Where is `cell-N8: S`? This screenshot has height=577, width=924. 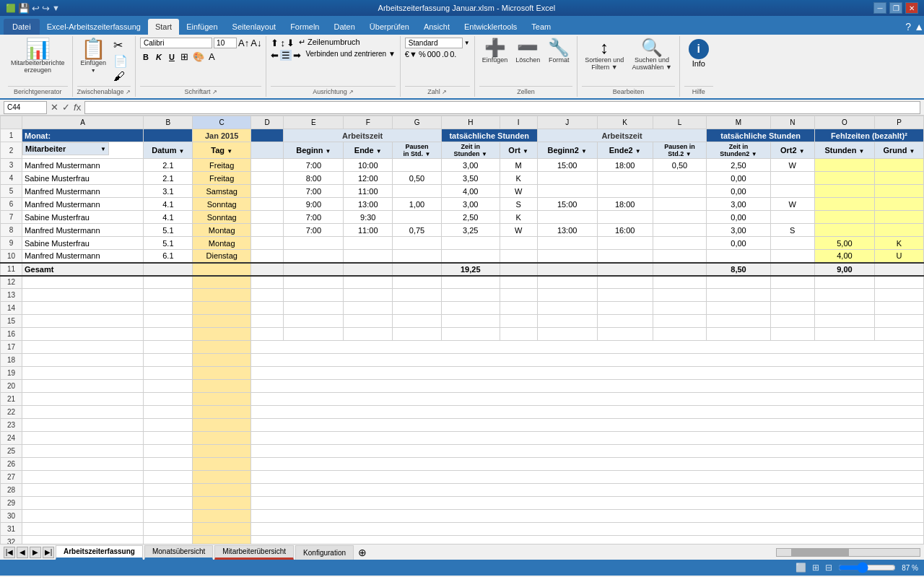 cell-N8: S is located at coordinates (793, 230).